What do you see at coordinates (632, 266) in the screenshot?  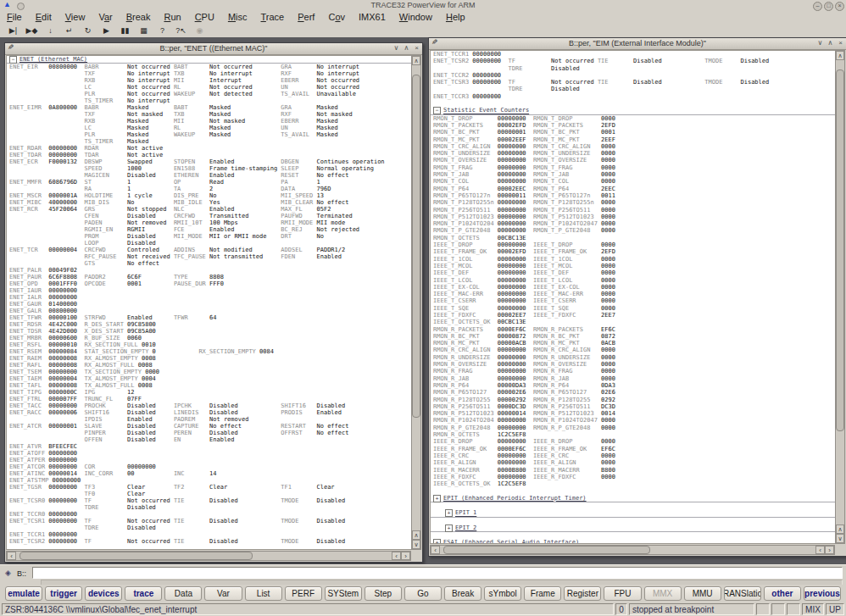 I see `counter-row: IEEE_T_MCOL 00000000 IEEE_T_MCOL 0000` at bounding box center [632, 266].